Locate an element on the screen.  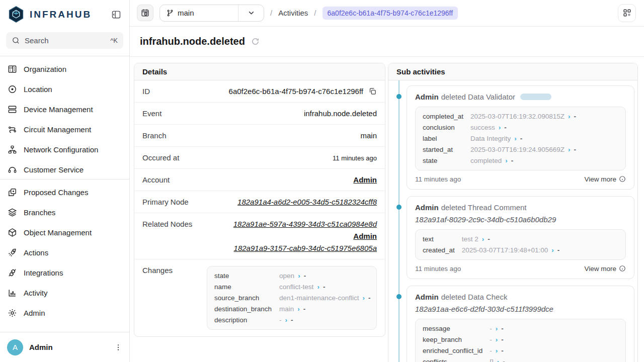
user-menu-button is located at coordinates (118, 347).